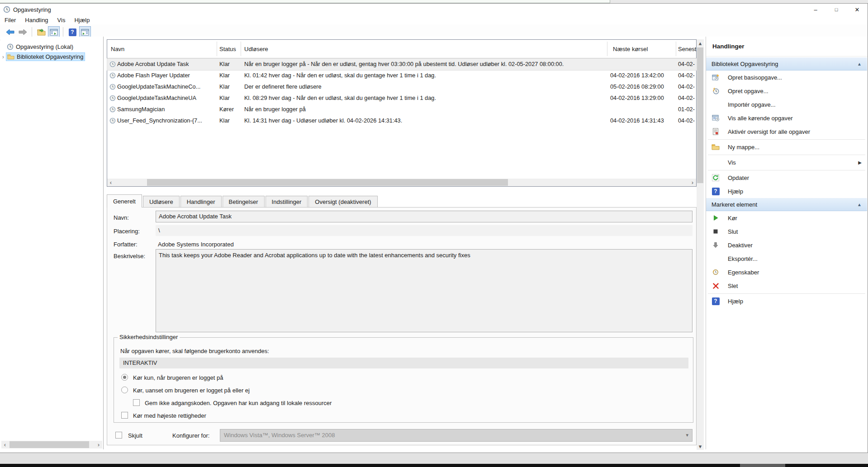  I want to click on author-label: Forfatter:, so click(126, 244).